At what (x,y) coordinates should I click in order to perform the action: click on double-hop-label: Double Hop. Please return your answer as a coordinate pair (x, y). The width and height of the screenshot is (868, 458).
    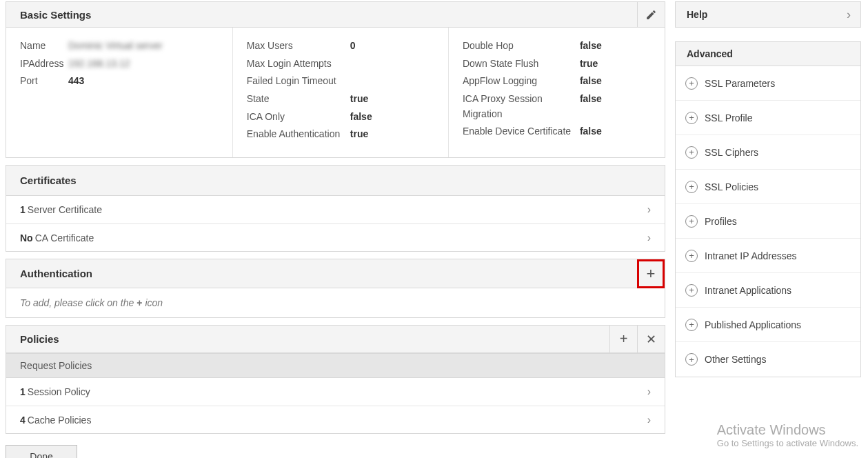
    Looking at the image, I should click on (521, 46).